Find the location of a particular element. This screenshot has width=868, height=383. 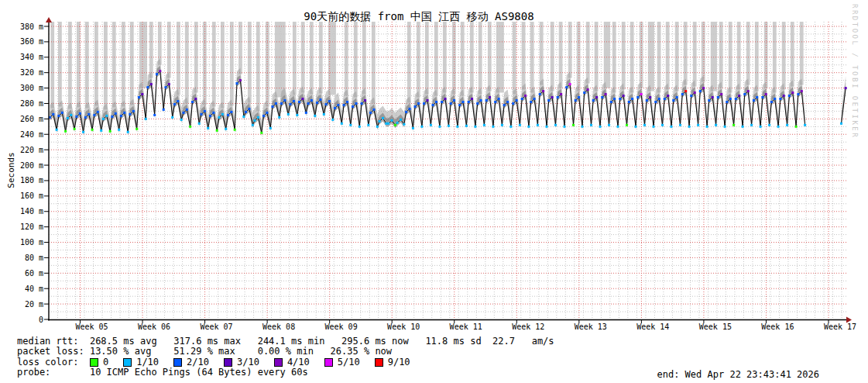

y-tick-label: 280 m is located at coordinates (32, 104).